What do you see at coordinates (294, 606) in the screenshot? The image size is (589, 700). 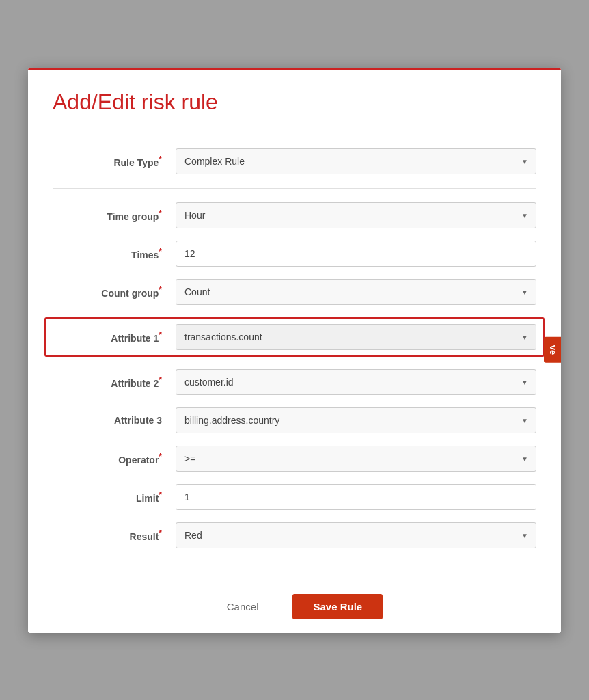 I see `modal-footer: Cancel Save Rule` at bounding box center [294, 606].